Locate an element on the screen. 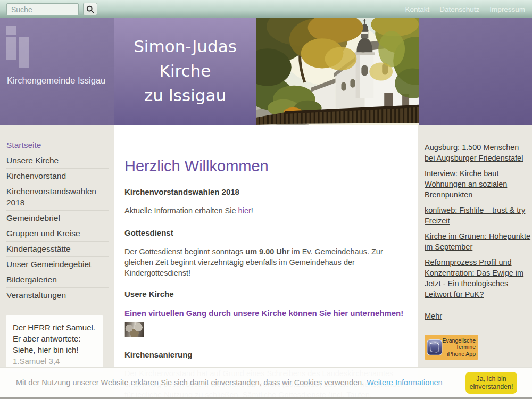 This screenshot has height=399, width=532. sidebar-item-gruppen-und-kreise: Gruppen und Kreise is located at coordinates (57, 234).